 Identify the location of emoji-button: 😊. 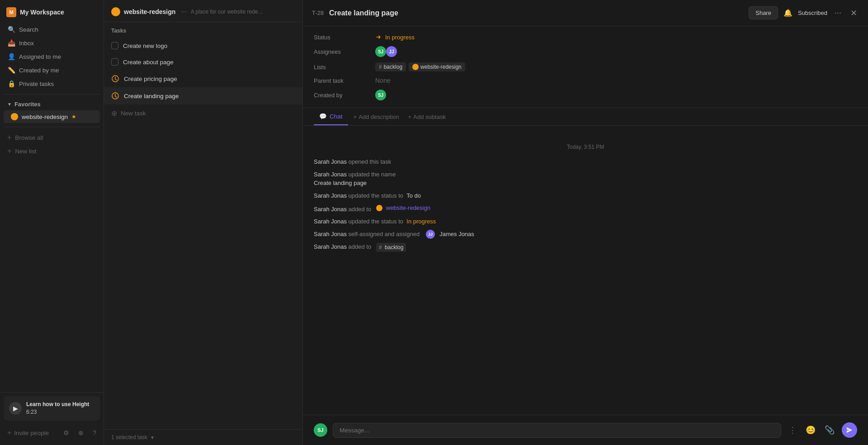
(811, 430).